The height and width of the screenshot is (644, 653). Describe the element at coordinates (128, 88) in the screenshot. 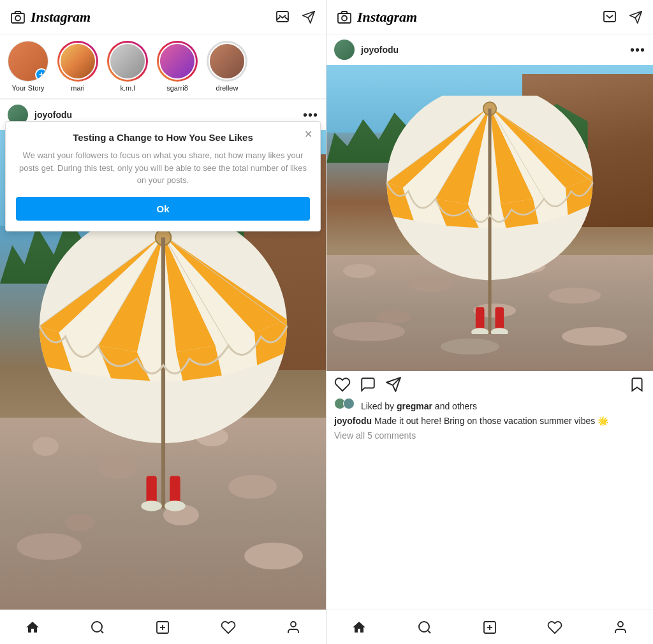

I see `story-label-kml: k.m.l` at that location.